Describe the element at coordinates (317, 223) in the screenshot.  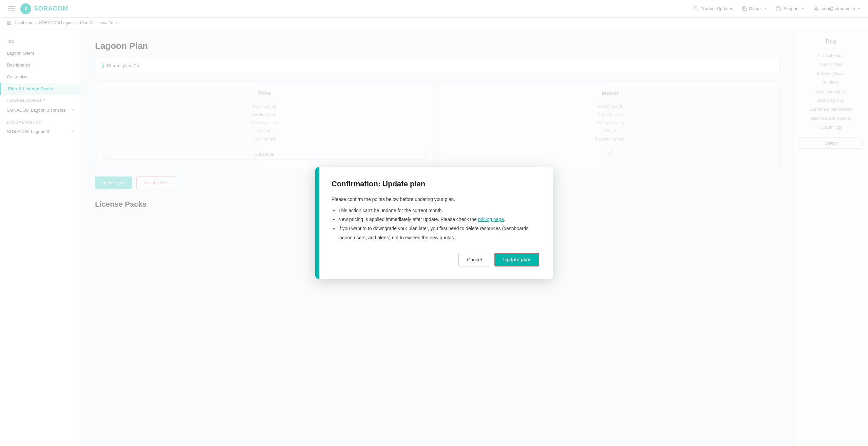
I see `modal-accent-bar` at that location.